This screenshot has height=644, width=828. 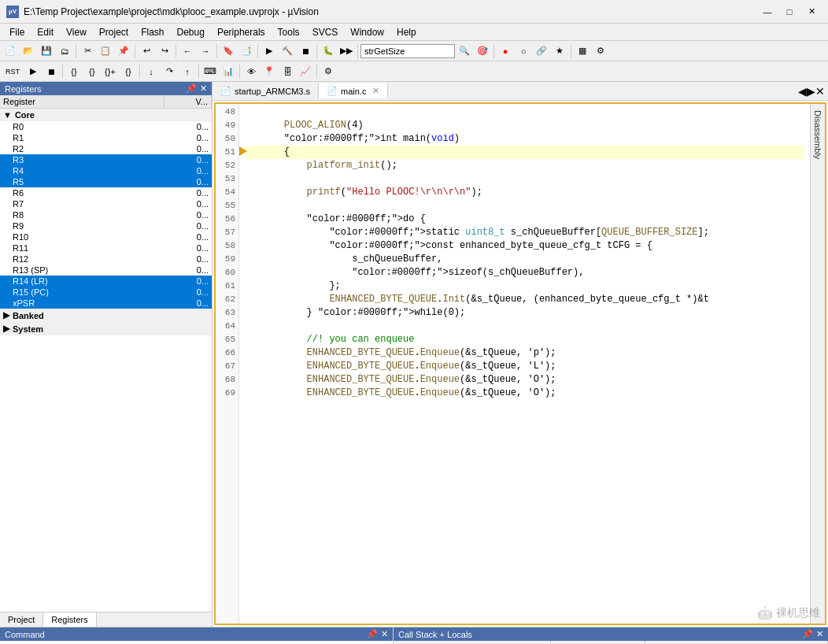 I want to click on menu-item-view: View, so click(x=76, y=32).